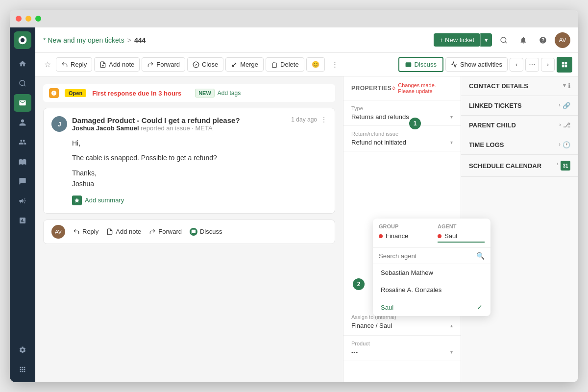 This screenshot has width=588, height=392. Describe the element at coordinates (19, 19) in the screenshot. I see `close-button` at that location.